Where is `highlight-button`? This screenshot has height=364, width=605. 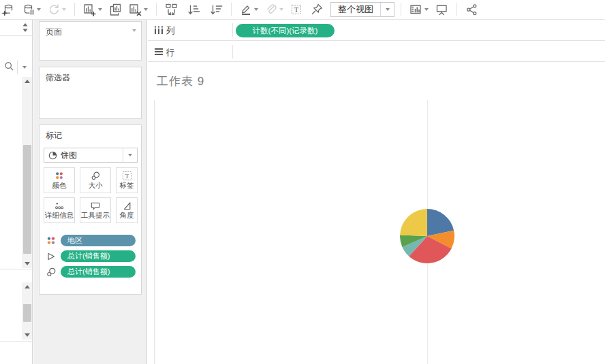 highlight-button is located at coordinates (249, 10).